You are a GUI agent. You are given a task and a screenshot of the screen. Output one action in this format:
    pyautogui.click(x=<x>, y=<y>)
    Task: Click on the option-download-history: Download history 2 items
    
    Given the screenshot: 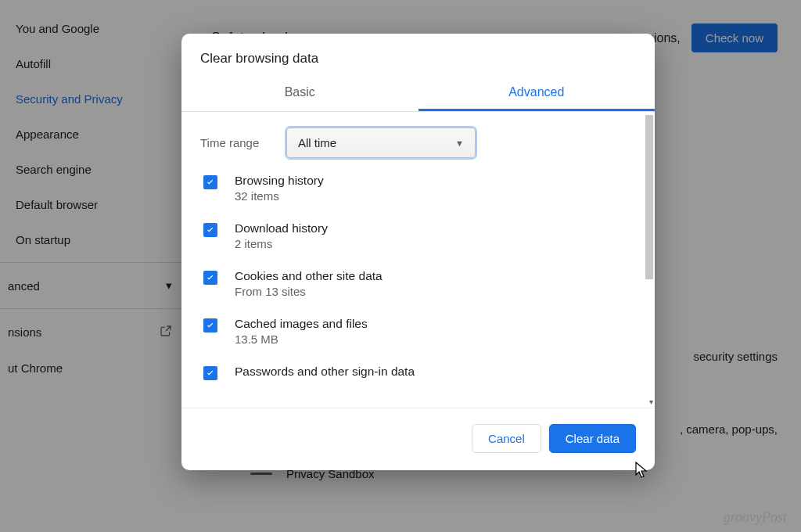 What is the action you would take?
    pyautogui.click(x=418, y=236)
    